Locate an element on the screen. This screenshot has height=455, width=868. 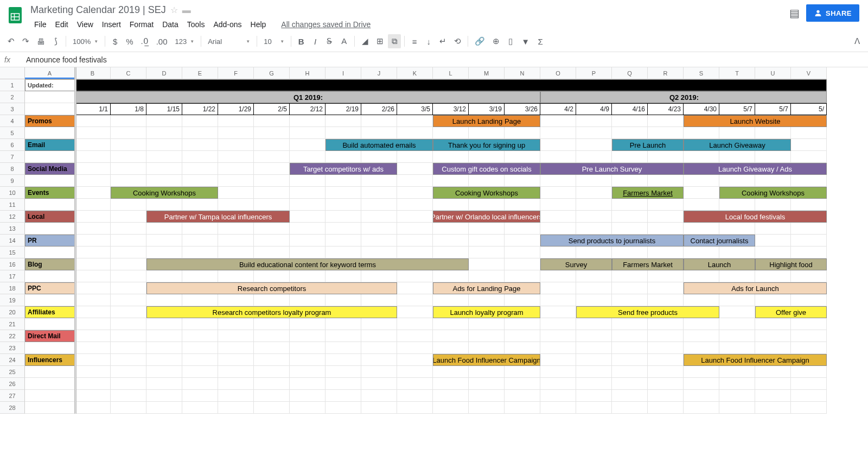
cell-R9C10 is located at coordinates (379, 181).